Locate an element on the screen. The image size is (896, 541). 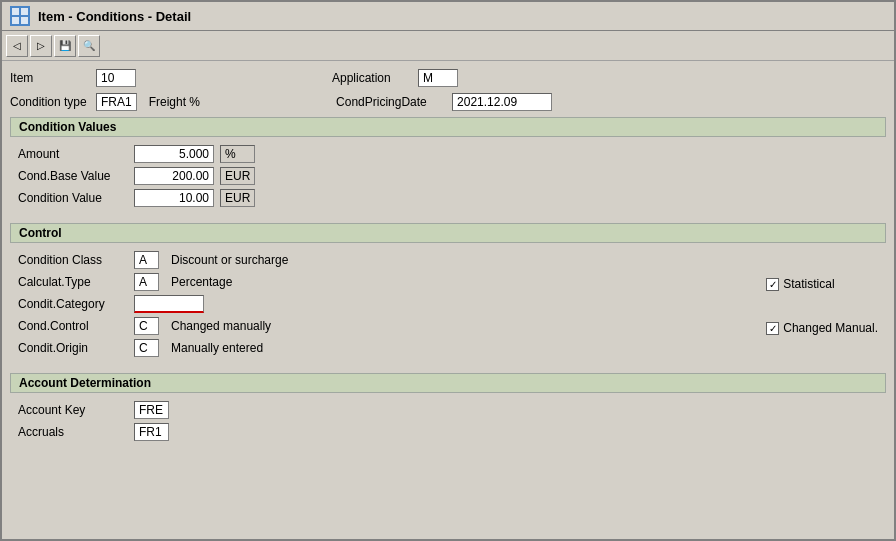
condit-origin-text: Manually entered is located at coordinates (217, 348).